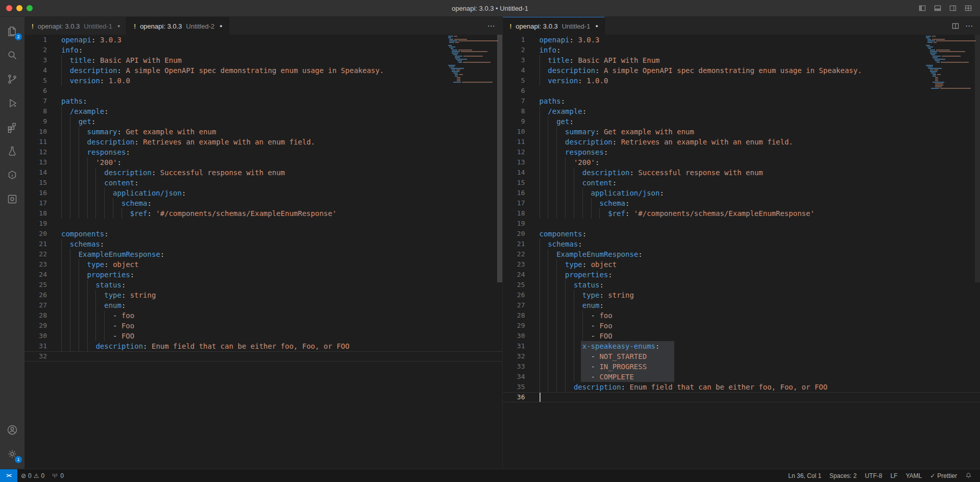 The image size is (980, 482). I want to click on formatter-status: ✓ Prettier, so click(943, 476).